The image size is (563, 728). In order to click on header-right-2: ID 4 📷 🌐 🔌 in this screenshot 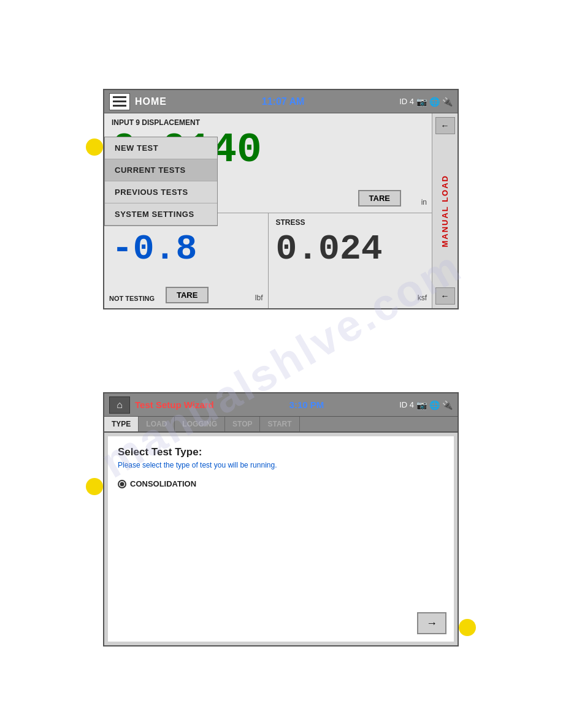, I will do `click(426, 405)`.